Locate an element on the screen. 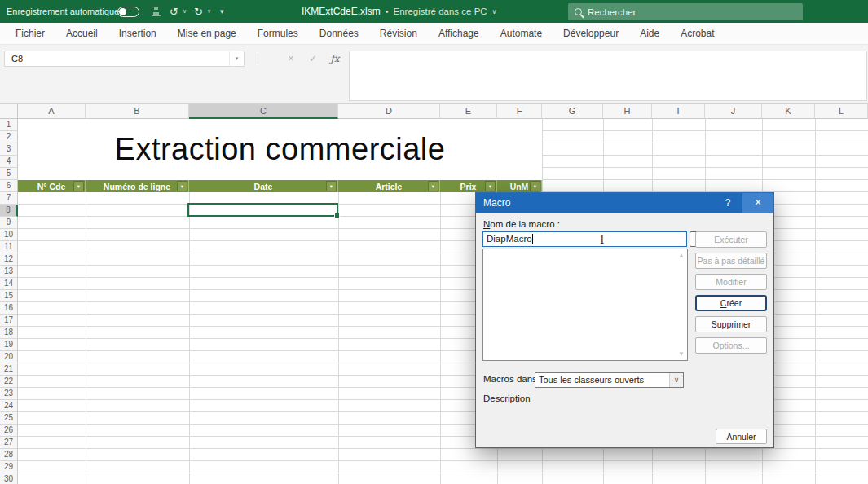  ribbon-tab: Aide is located at coordinates (650, 33).